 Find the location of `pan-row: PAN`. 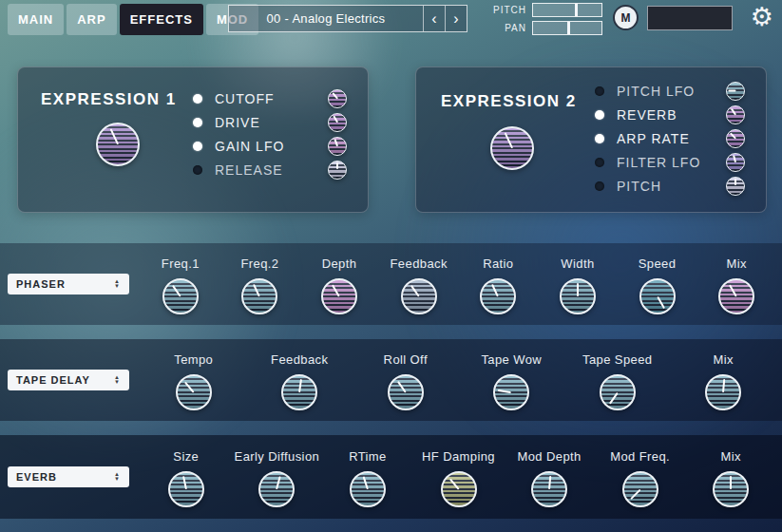

pan-row: PAN is located at coordinates (546, 28).